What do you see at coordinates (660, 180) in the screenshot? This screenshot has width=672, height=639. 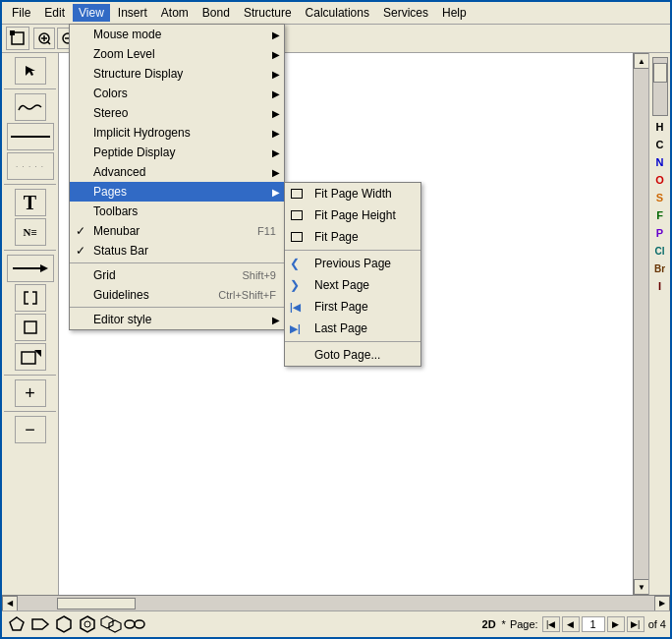 I see `element-O: O` at bounding box center [660, 180].